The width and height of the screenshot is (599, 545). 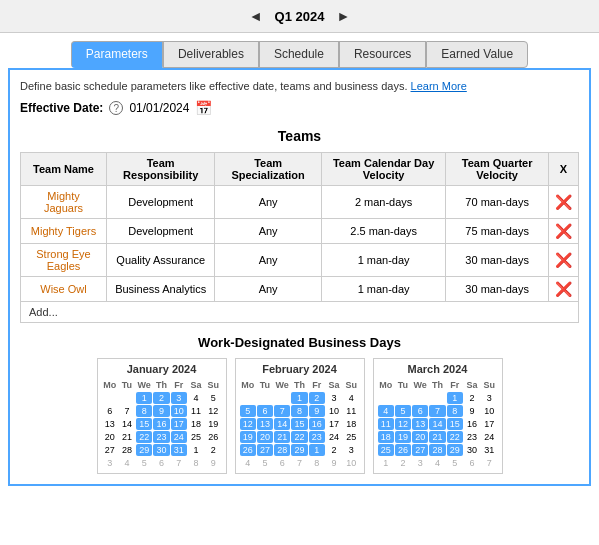 I want to click on calendar-day: 30, so click(x=472, y=450).